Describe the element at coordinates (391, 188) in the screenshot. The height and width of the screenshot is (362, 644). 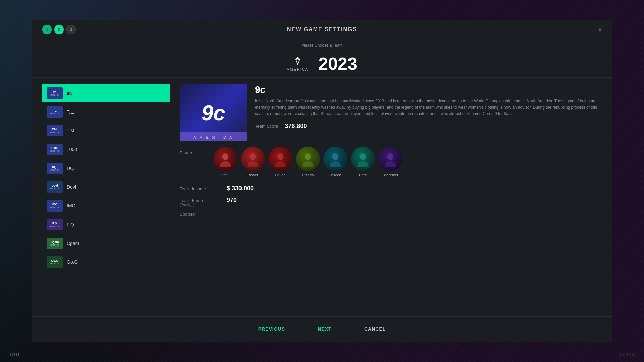
I see `income-row: Team Income $ 330,000` at that location.